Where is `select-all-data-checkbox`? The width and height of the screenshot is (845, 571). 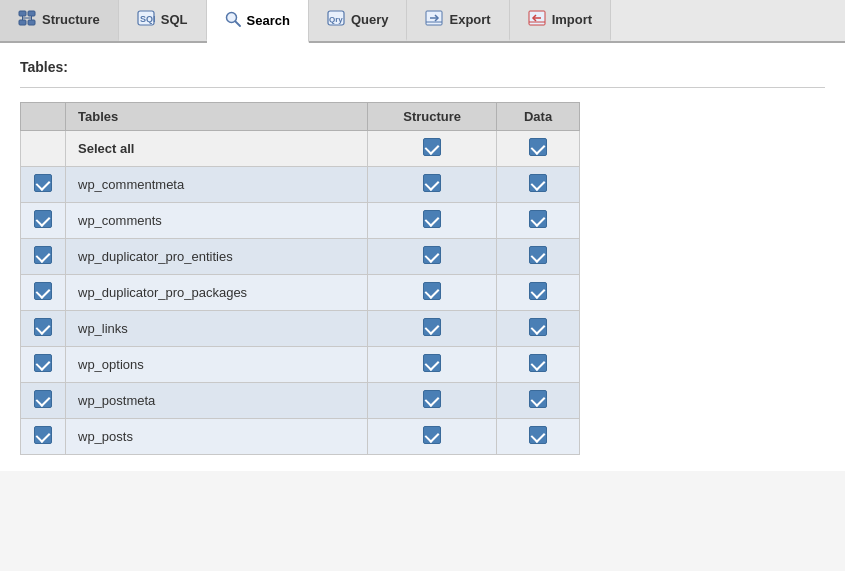
select-all-data-checkbox is located at coordinates (538, 149).